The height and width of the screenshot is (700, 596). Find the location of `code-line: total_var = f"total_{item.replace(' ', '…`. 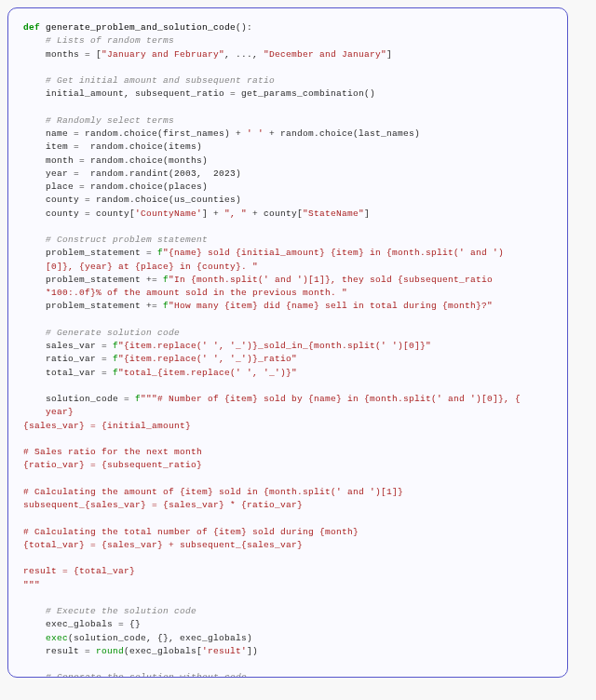

code-line: total_var = f"total_{item.replace(' ', '… is located at coordinates (288, 373).